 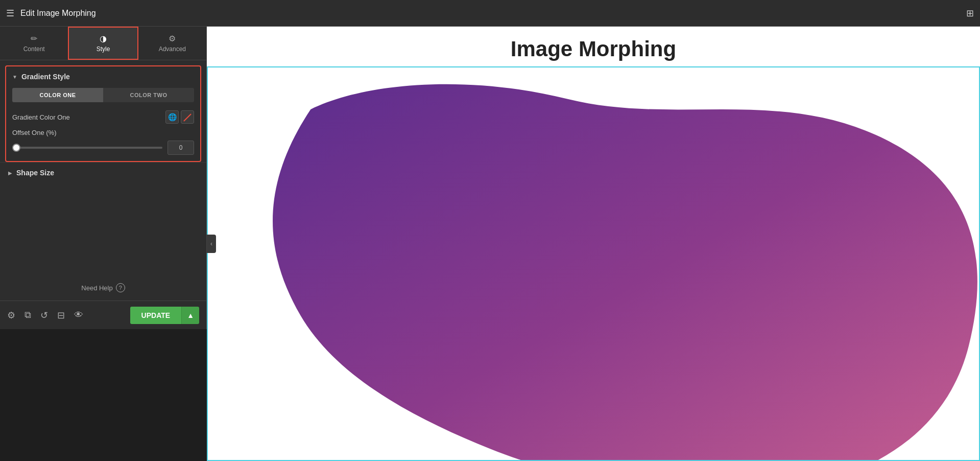 I want to click on menu-icon: ☰, so click(x=10, y=13).